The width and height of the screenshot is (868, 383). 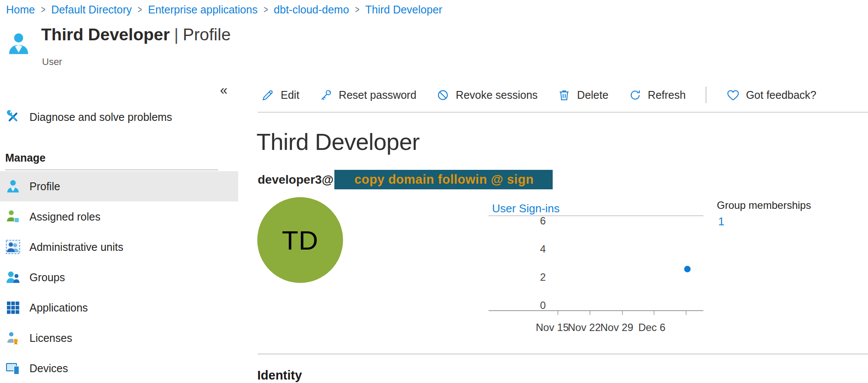 What do you see at coordinates (405, 179) in the screenshot?
I see `user-principal-name: developer3@ copy domain followin @ sign` at bounding box center [405, 179].